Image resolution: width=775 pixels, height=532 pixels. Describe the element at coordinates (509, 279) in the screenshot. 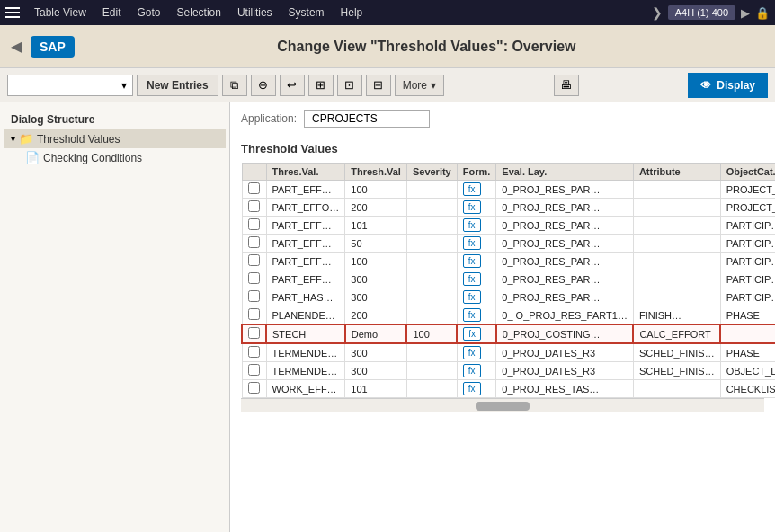

I see `table-row: PART_EFF…300fx0_PROJ_RES_PAR…PARTICIP…` at that location.